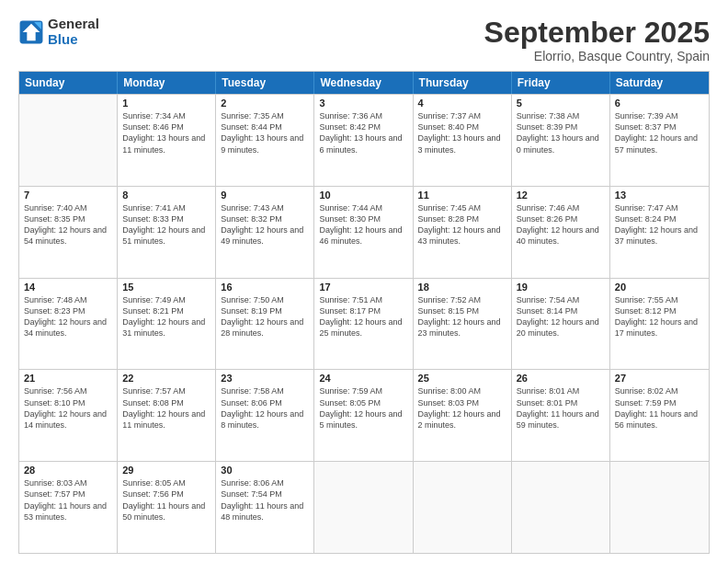 The height and width of the screenshot is (563, 728). Describe the element at coordinates (364, 140) in the screenshot. I see `cal-cell-w1-d4: 3Sunrise: 7:36 AMSunset: 8:42 PMDaylight…` at that location.